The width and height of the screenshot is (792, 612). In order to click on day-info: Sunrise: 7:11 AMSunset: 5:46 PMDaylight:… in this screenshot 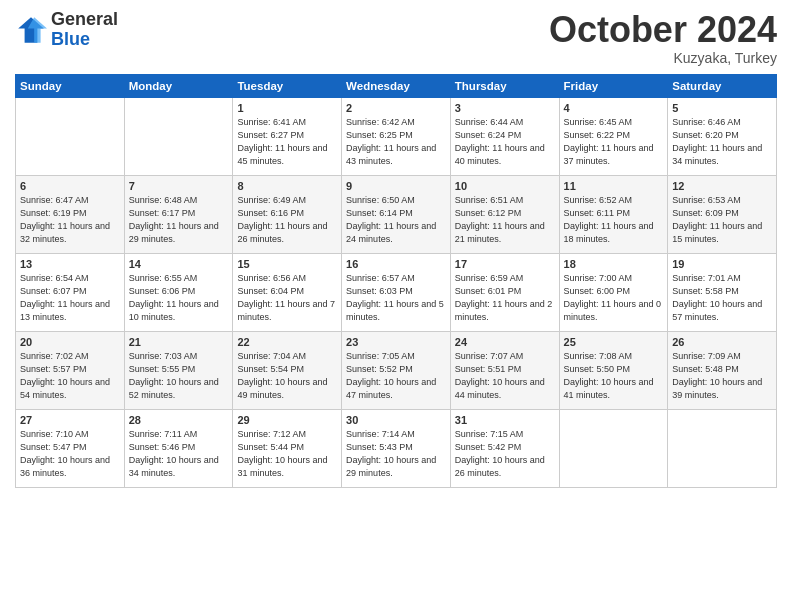, I will do `click(179, 454)`.